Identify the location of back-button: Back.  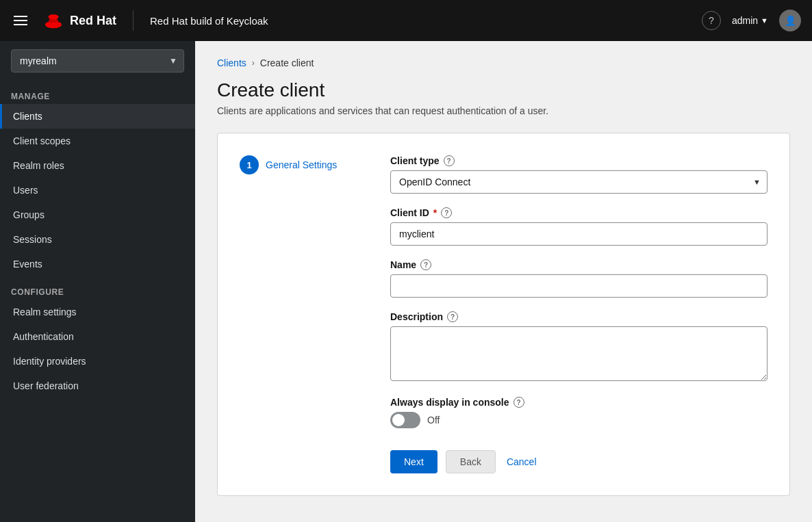
(471, 462).